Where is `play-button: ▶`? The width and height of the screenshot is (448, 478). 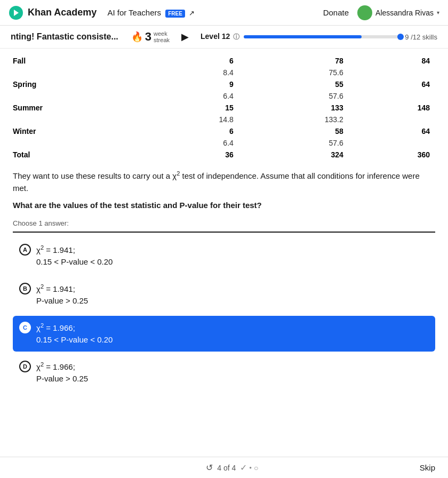
play-button: ▶ is located at coordinates (185, 37).